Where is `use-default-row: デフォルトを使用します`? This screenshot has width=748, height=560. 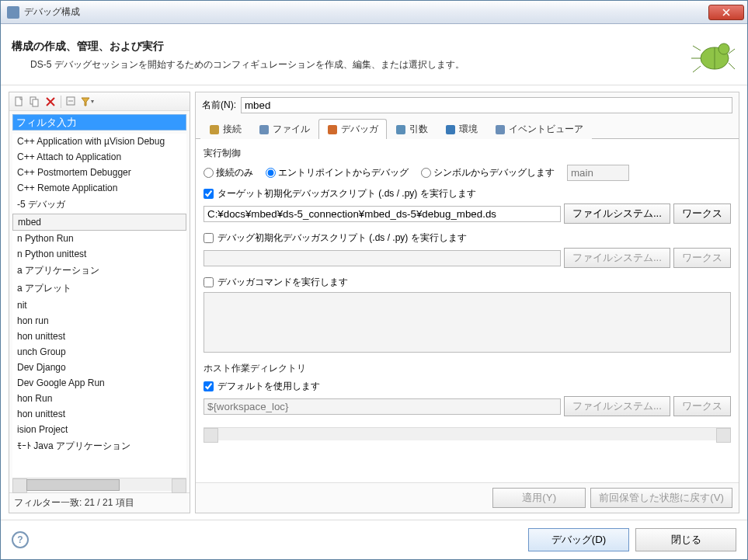 use-default-row: デフォルトを使用します is located at coordinates (468, 387).